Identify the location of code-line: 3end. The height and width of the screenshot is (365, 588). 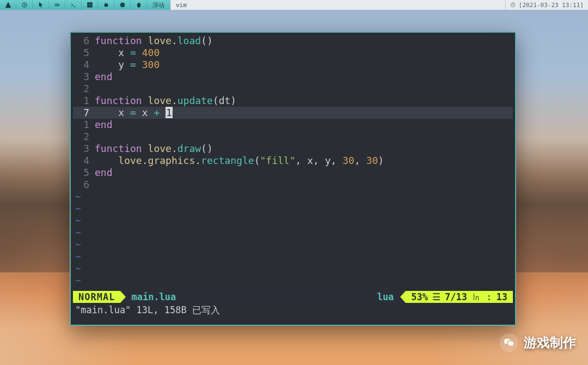
(293, 77).